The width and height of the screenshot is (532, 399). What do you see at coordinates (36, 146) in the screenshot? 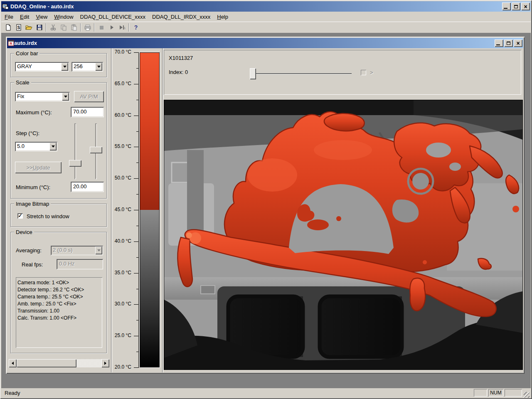
I see `step-combobox: 5.0` at bounding box center [36, 146].